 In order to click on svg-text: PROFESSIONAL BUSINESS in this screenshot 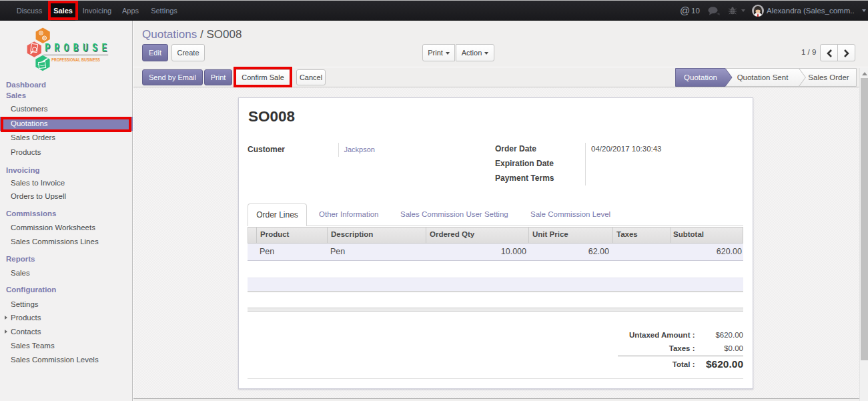, I will do `click(76, 60)`.